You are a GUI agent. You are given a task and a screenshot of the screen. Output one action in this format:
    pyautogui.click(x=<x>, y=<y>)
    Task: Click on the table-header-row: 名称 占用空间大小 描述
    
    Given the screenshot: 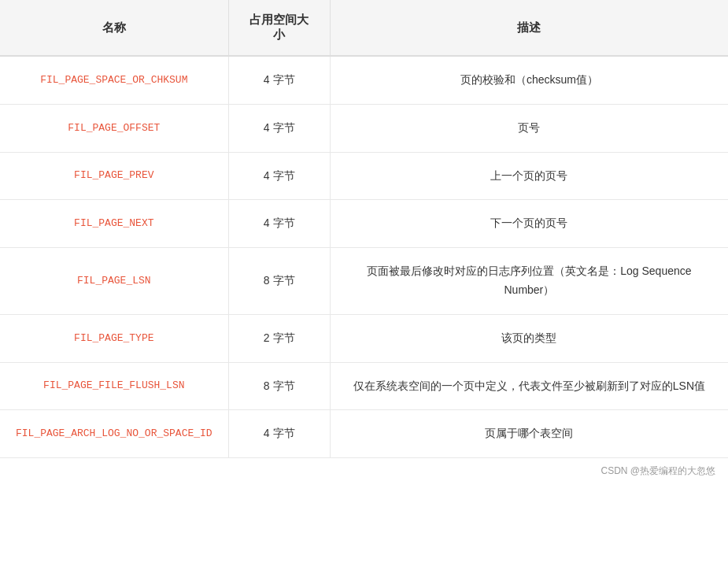 What is the action you would take?
    pyautogui.click(x=364, y=28)
    